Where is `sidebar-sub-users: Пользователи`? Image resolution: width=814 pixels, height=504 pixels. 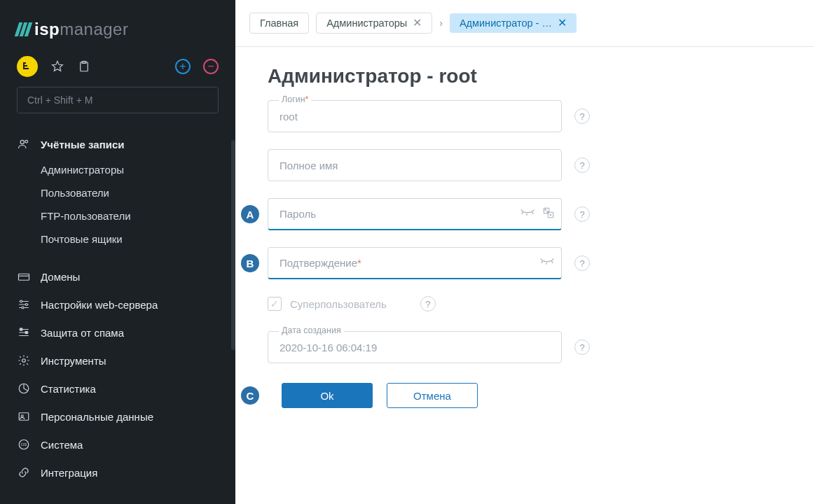 sidebar-sub-users: Пользователи is located at coordinates (118, 193).